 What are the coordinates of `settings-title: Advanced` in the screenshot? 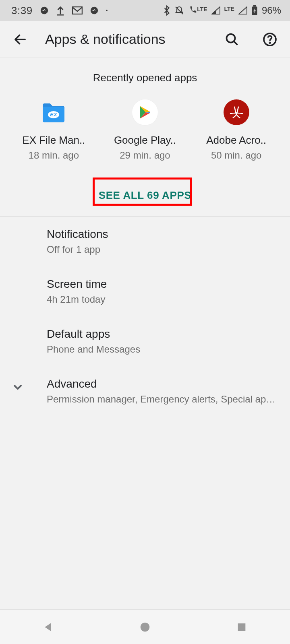 It's located at (162, 384).